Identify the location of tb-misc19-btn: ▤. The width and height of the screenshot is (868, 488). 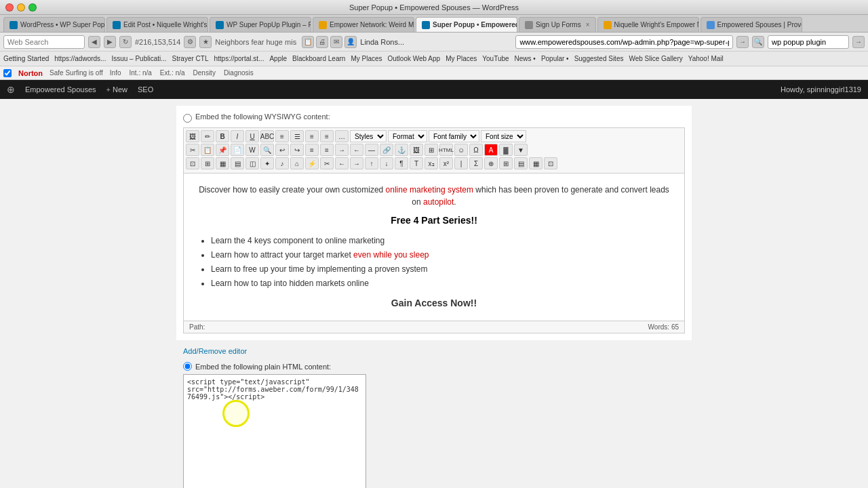
(521, 163).